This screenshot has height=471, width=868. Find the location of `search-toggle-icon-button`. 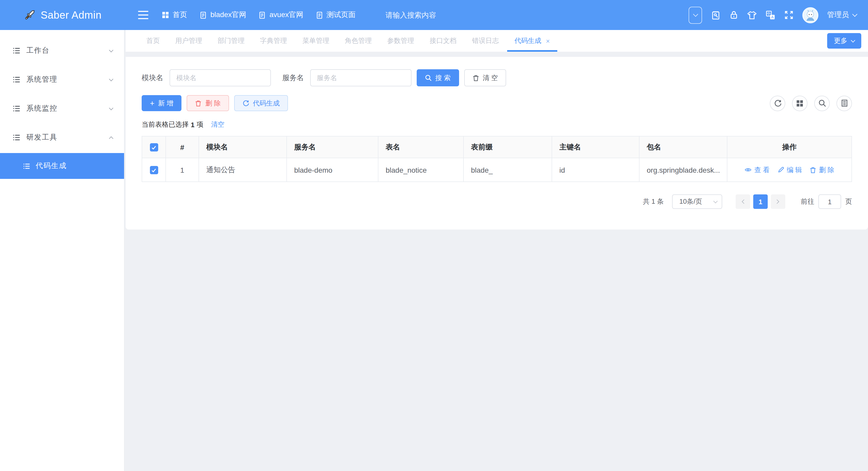

search-toggle-icon-button is located at coordinates (822, 103).